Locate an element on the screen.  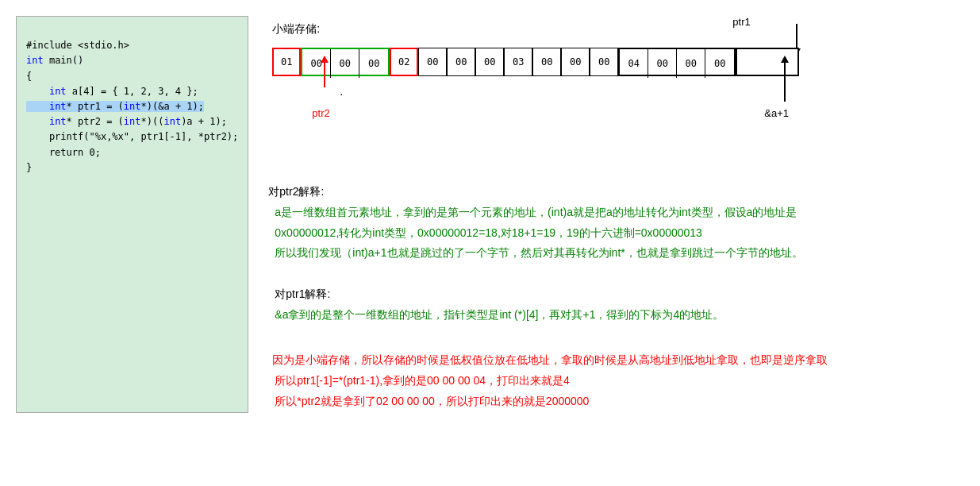
code-line7: printf("%x,%x", ptr1[-1], *ptr2); is located at coordinates (132, 137).